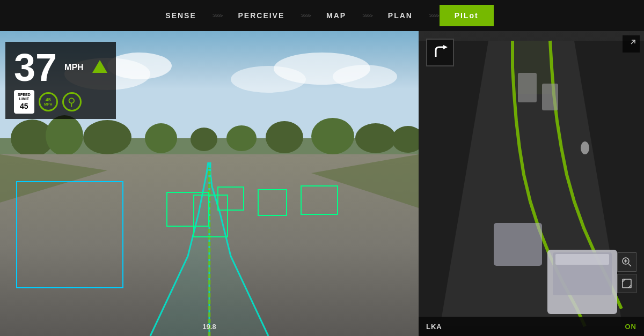  I want to click on speed-icons-row: SPEEDLIMIT 45 45 MPH ⚲, so click(61, 102).